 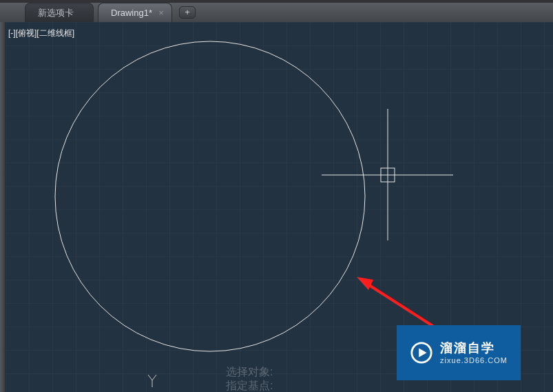 What do you see at coordinates (249, 386) in the screenshot?
I see `command-line-output: 指定基点:` at bounding box center [249, 386].